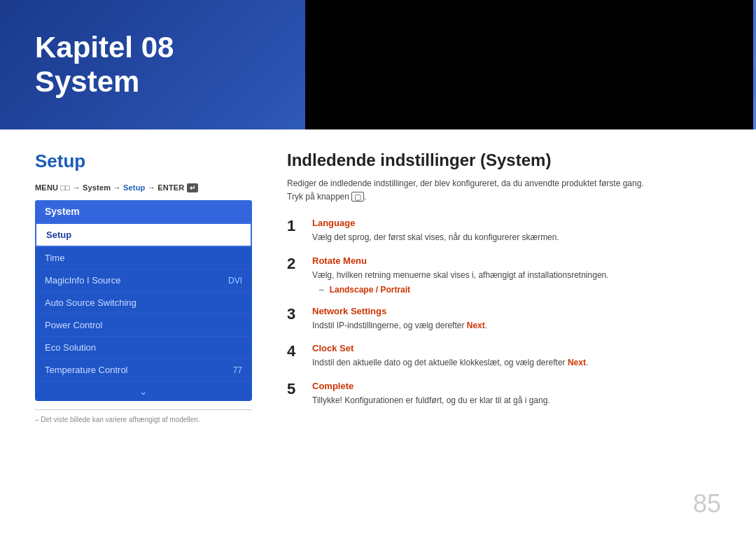 This screenshot has width=756, height=534. Describe the element at coordinates (235, 281) in the screenshot. I see `menu-item-magicinfo-badge: DVI` at that location.